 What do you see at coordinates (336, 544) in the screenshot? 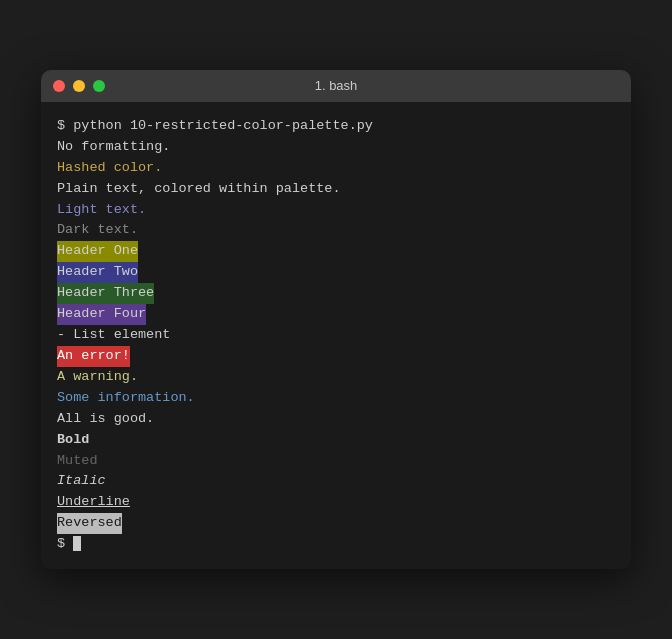
I see `line-prompt: $` at bounding box center [336, 544].